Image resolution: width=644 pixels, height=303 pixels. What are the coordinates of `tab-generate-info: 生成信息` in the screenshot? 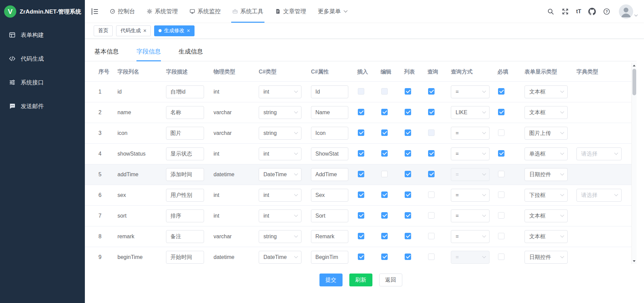 It's located at (191, 54).